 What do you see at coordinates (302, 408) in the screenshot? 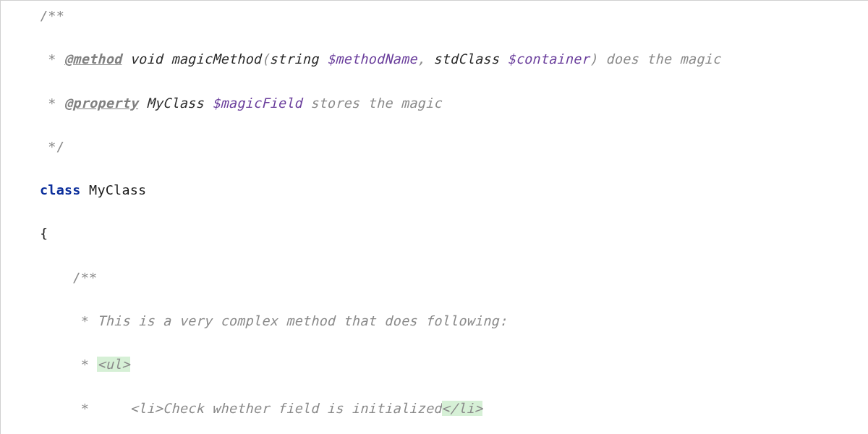
I see `doc-text: Check whether field is initialized` at bounding box center [302, 408].